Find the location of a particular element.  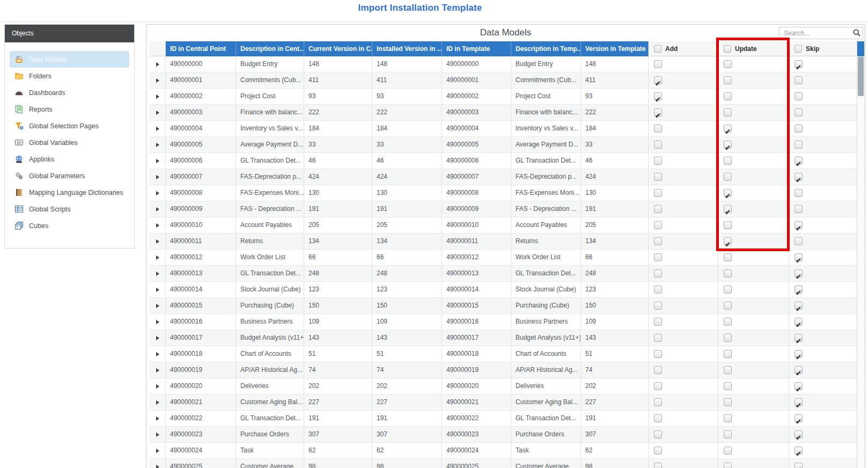

add-header-checkbox is located at coordinates (658, 49).